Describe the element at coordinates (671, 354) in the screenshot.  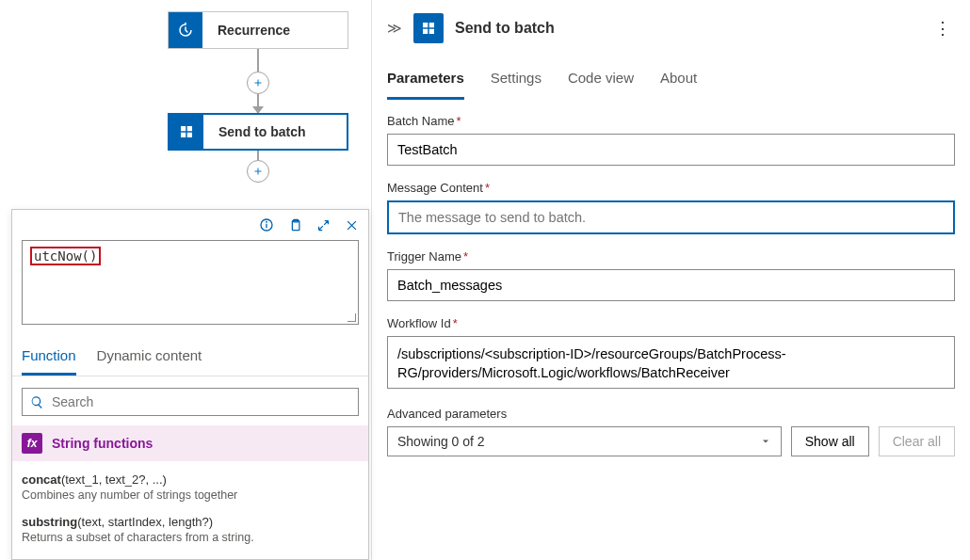
I see `field-workflow-id: Workflow Id* /subscriptions/<subscriptio…` at that location.